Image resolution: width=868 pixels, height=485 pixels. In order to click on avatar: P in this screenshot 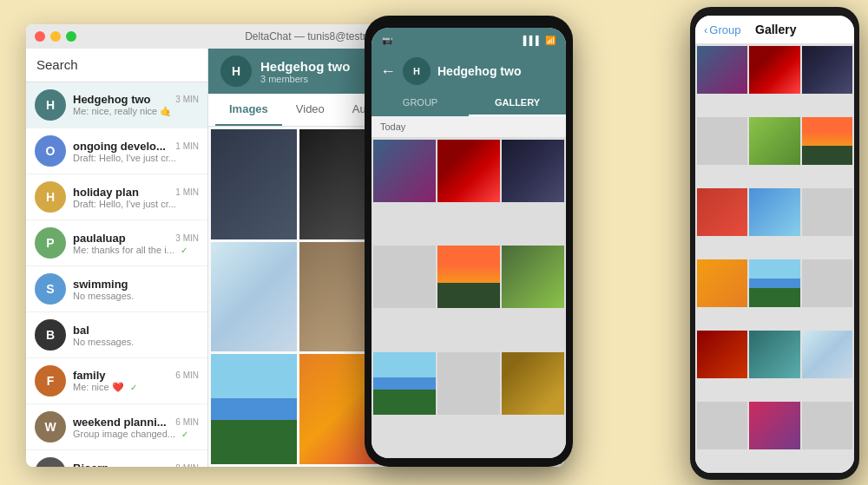, I will do `click(50, 243)`.